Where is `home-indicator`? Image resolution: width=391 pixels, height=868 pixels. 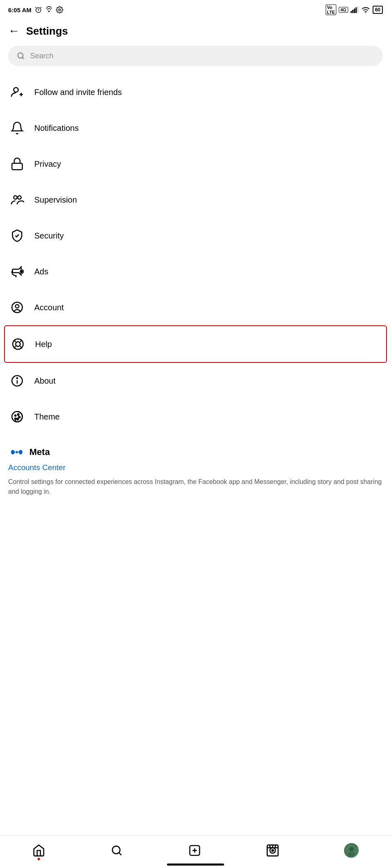
home-indicator is located at coordinates (196, 864).